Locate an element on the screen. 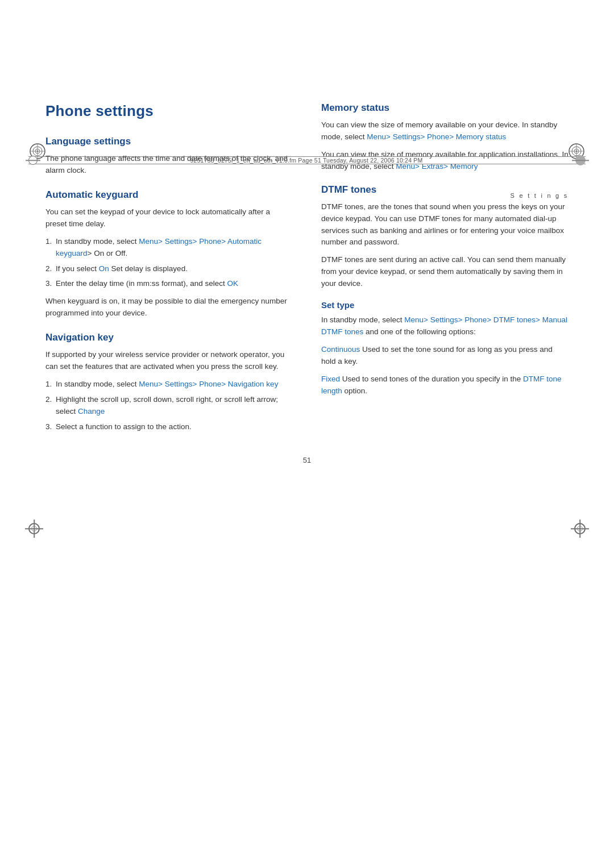  section-header-keyguard: Automatic keyguard is located at coordinates (169, 195).